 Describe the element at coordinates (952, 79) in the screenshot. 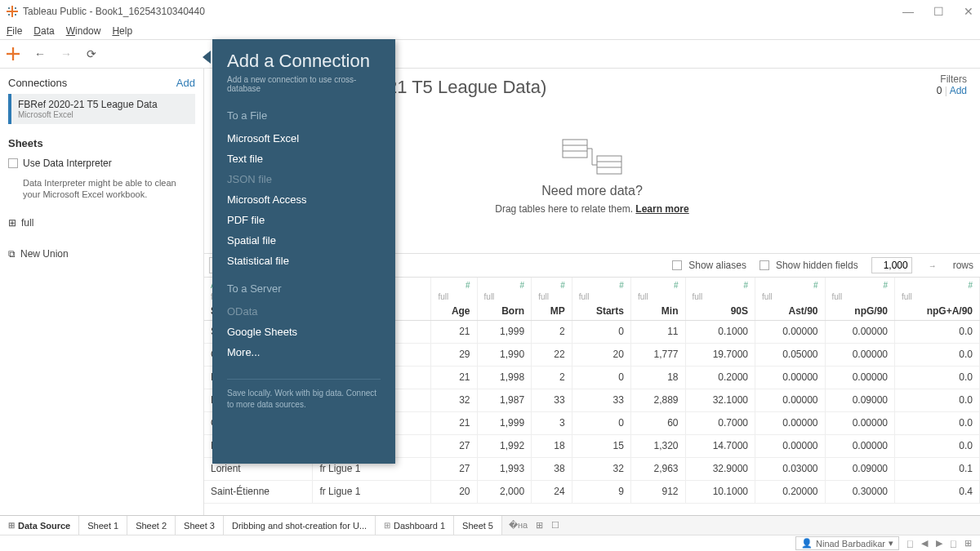

I see `filters-label: Filters` at that location.